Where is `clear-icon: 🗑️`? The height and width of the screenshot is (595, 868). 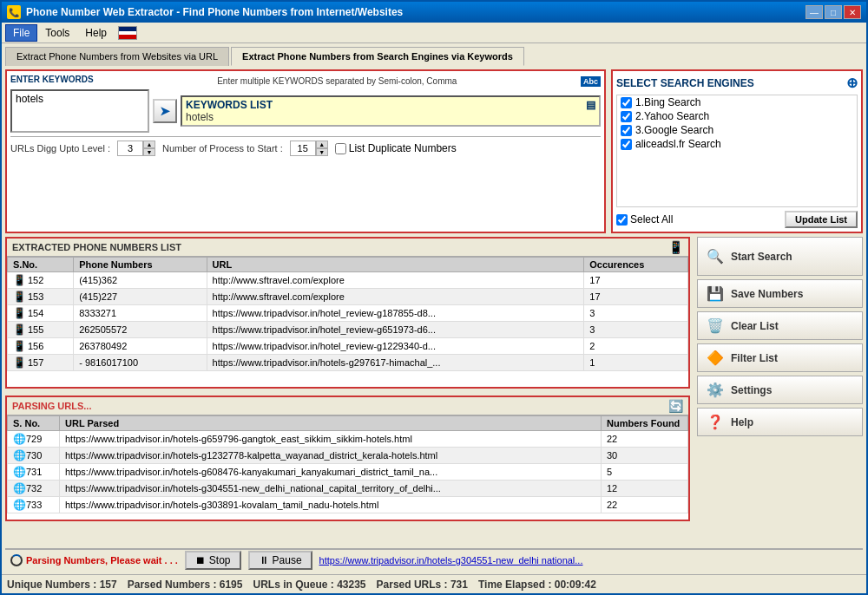
clear-icon: 🗑️ is located at coordinates (715, 326).